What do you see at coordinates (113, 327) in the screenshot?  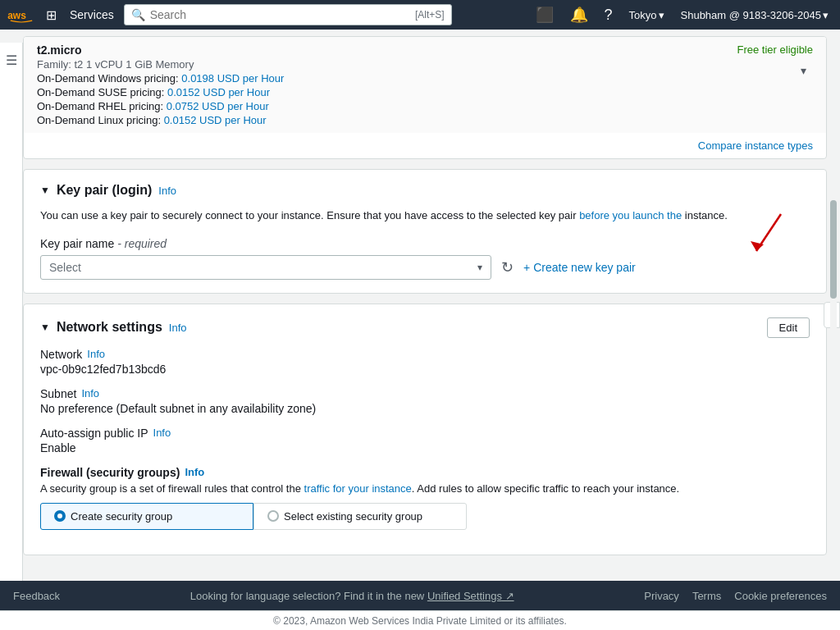 I see `network-settings-header-left: ▼ Network settings Info` at bounding box center [113, 327].